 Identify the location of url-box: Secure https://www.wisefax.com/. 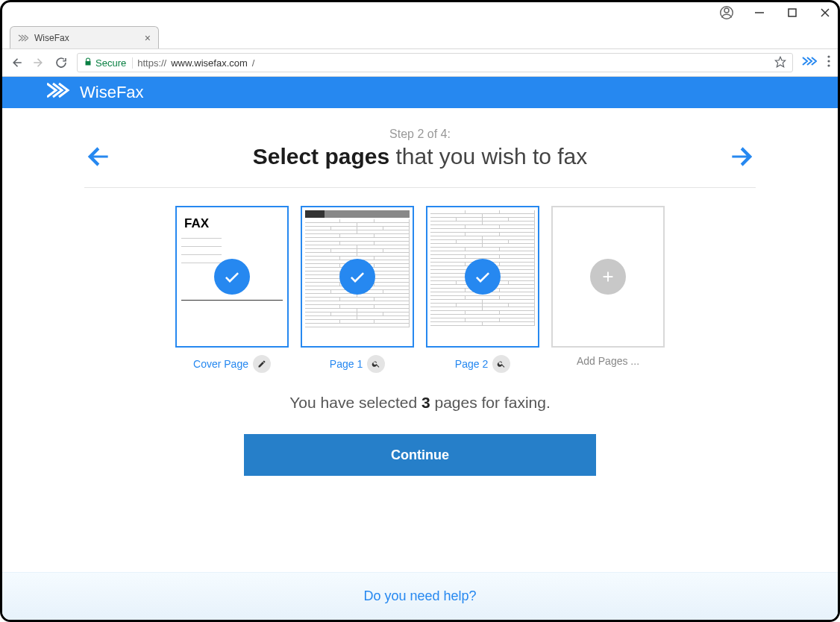
(435, 63).